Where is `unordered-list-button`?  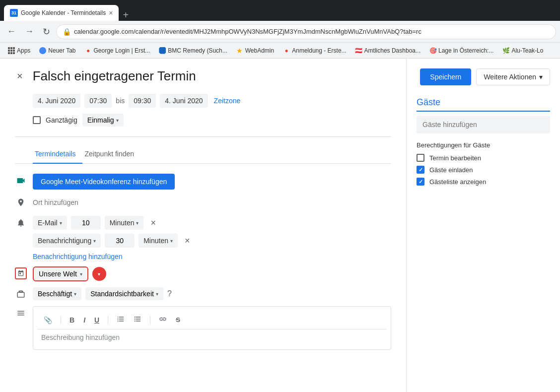
unordered-list-button is located at coordinates (138, 320).